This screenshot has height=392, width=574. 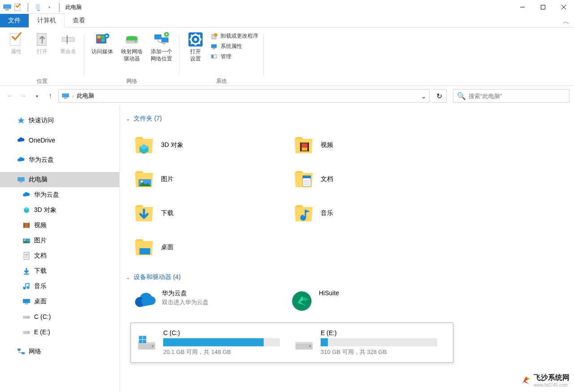 I want to click on recent-dropdown: ▾, so click(x=37, y=96).